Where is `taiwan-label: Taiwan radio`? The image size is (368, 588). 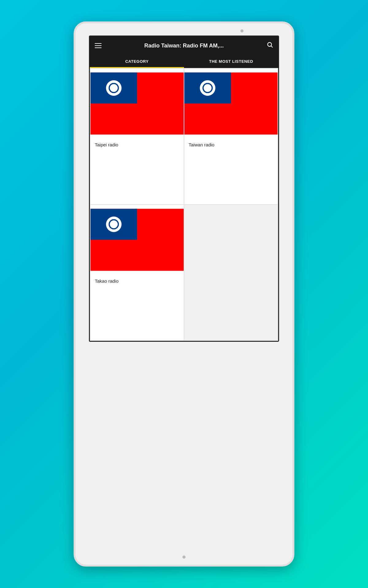 taiwan-label: Taiwan radio is located at coordinates (231, 145).